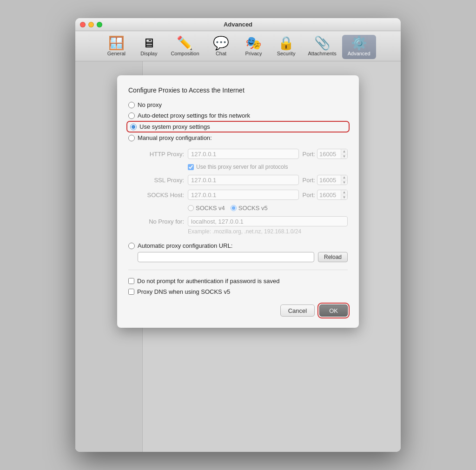 This screenshot has height=470, width=476. I want to click on radio-manual-label: Manual proxy configuration:, so click(175, 138).